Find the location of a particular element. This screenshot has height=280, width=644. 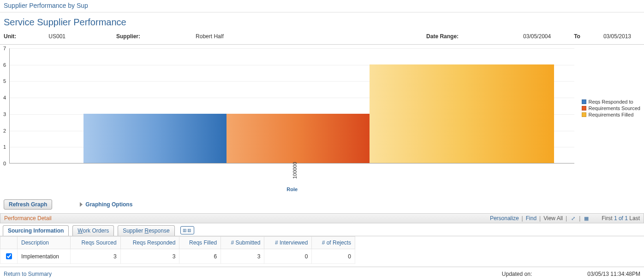

x-tick: 100000 is located at coordinates (295, 170).